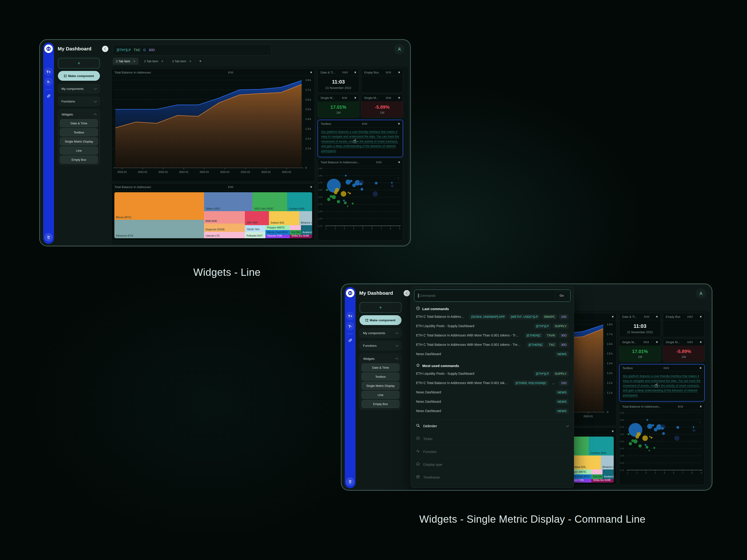  What do you see at coordinates (586, 462) in the screenshot?
I see `treemap-tile: Solana SOL` at bounding box center [586, 462].